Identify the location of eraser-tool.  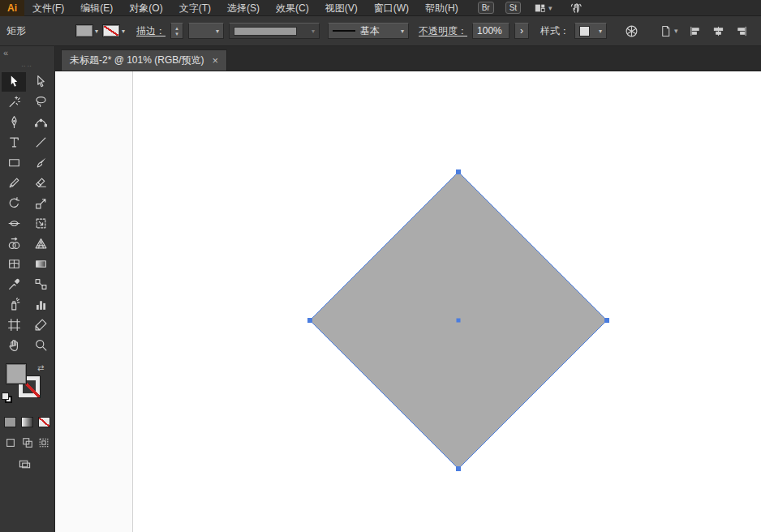
(41, 183).